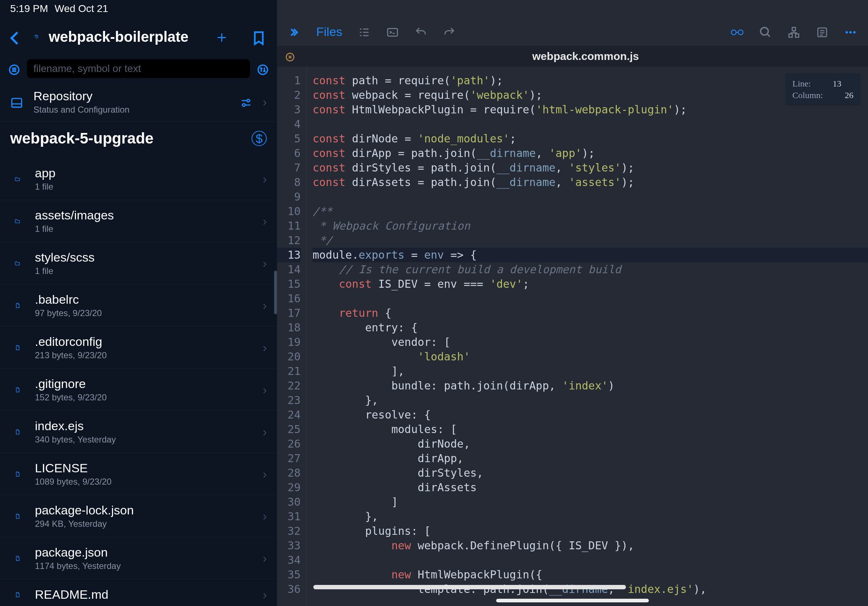 The image size is (868, 606). What do you see at coordinates (364, 32) in the screenshot?
I see `outline-icon` at bounding box center [364, 32].